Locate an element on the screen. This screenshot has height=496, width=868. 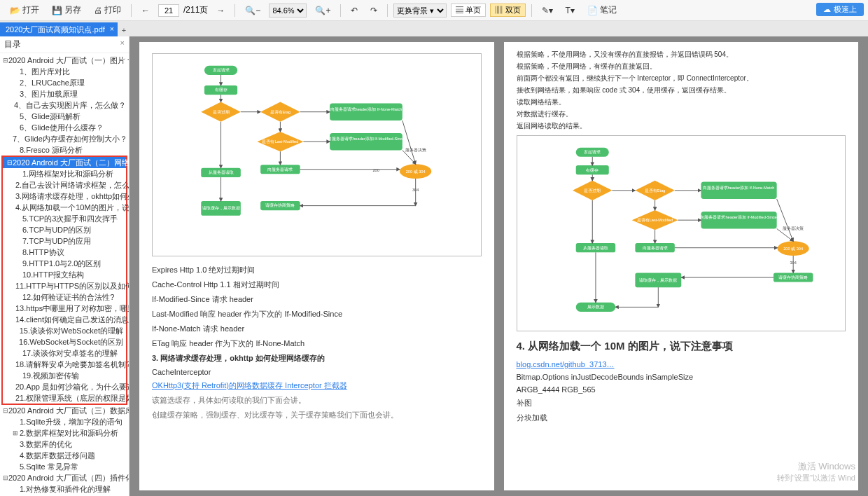
text-line: 接收到网络结果，如果响应 code 式 304，使用缓存，返回缓存结果。 is located at coordinates (682, 90).